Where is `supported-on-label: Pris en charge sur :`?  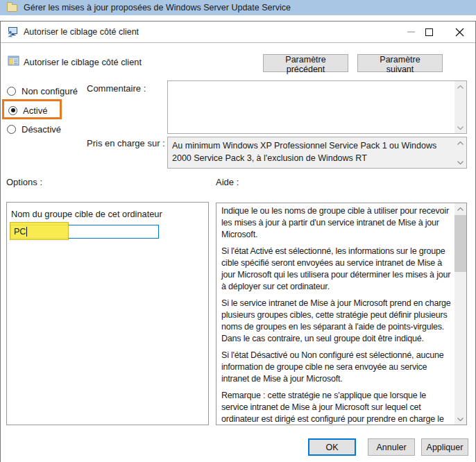 supported-on-label: Pris en charge sur : is located at coordinates (126, 143).